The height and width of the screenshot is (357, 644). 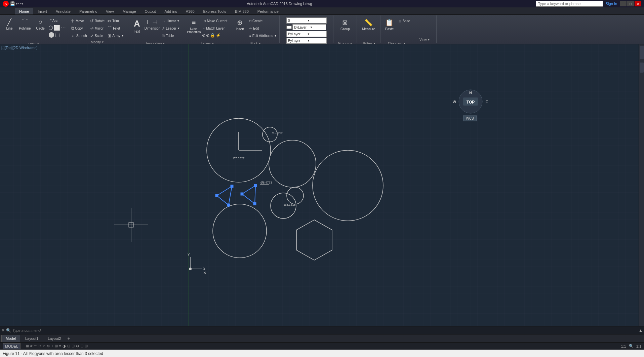 I want to click on tab-bim360: BIM 360, so click(x=242, y=11).